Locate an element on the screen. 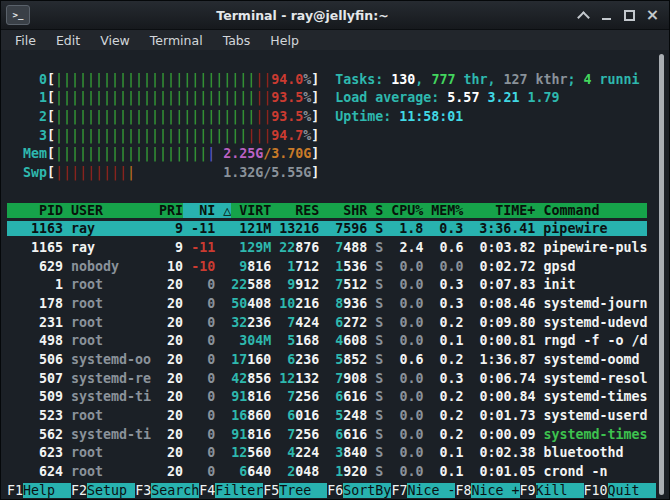 The width and height of the screenshot is (670, 500). process-row-629: 629 nobody 10 -10 9816 1712 1536 S 0.0 0… is located at coordinates (332, 268).